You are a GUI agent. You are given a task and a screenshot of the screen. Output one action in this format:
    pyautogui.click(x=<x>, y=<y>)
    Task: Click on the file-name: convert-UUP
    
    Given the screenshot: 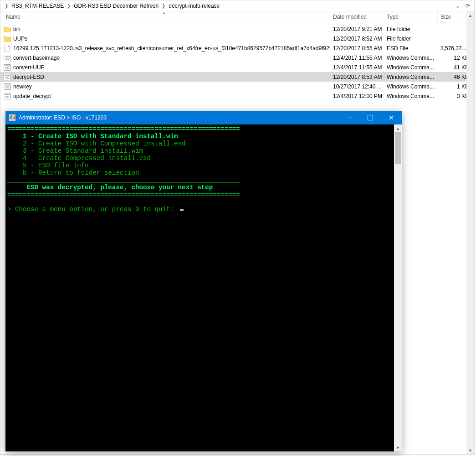 What is the action you would take?
    pyautogui.click(x=29, y=67)
    